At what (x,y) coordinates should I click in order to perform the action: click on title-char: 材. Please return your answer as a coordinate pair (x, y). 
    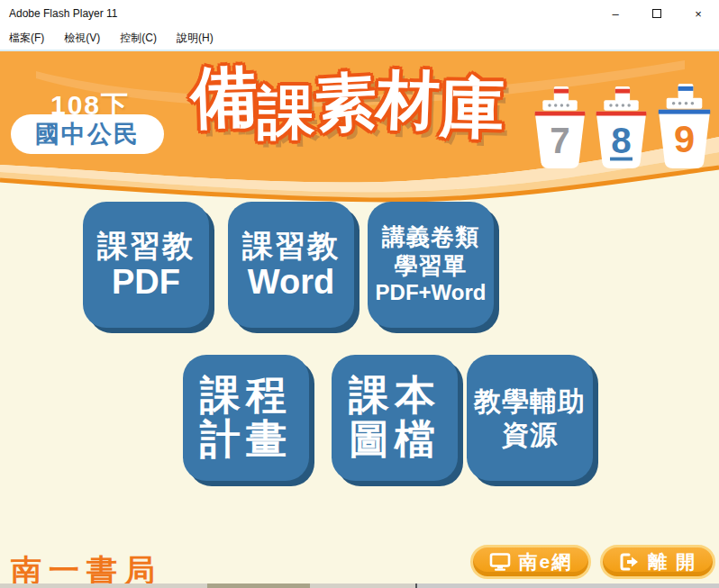
    Looking at the image, I should click on (407, 101).